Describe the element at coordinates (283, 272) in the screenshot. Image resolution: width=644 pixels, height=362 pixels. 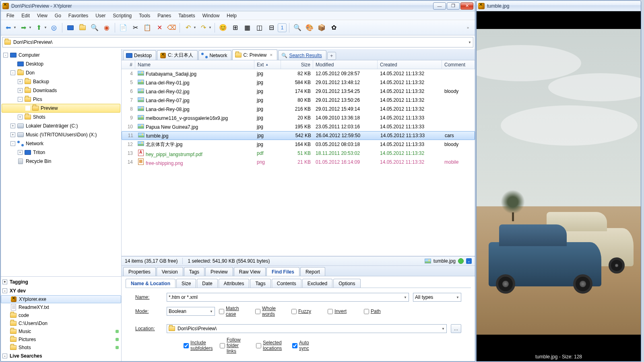
I see `info-tab-find files: Find Files` at that location.